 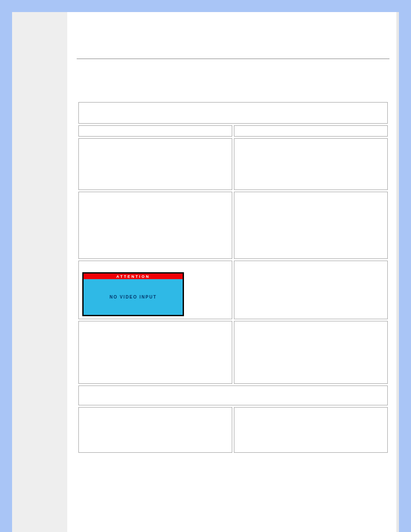 I want to click on table-cell-warning: ATTENTION NO VIDEO INPUT, so click(x=155, y=290).